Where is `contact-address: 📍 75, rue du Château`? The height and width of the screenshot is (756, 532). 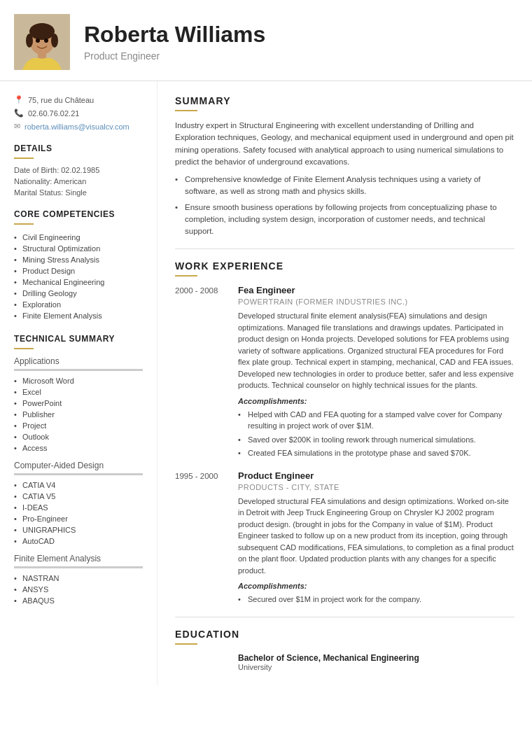 contact-address: 📍 75, rue du Château is located at coordinates (78, 99).